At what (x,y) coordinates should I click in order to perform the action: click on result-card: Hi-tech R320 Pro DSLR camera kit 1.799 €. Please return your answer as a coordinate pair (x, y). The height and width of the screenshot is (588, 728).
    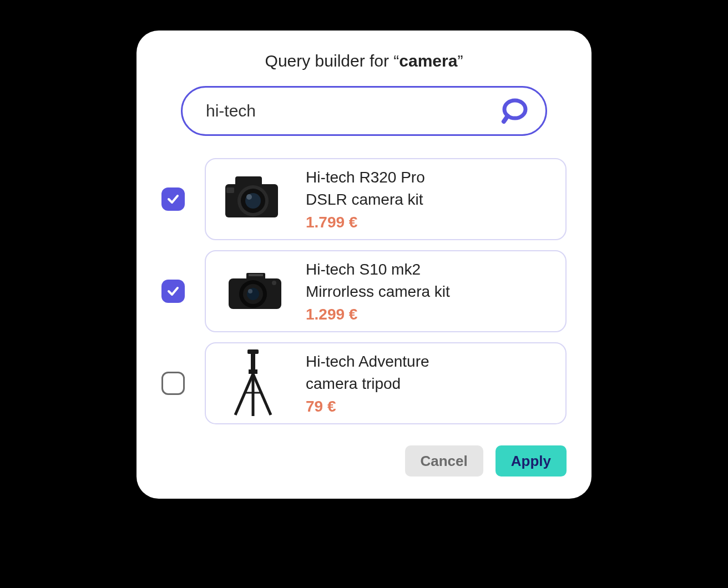
    Looking at the image, I should click on (386, 199).